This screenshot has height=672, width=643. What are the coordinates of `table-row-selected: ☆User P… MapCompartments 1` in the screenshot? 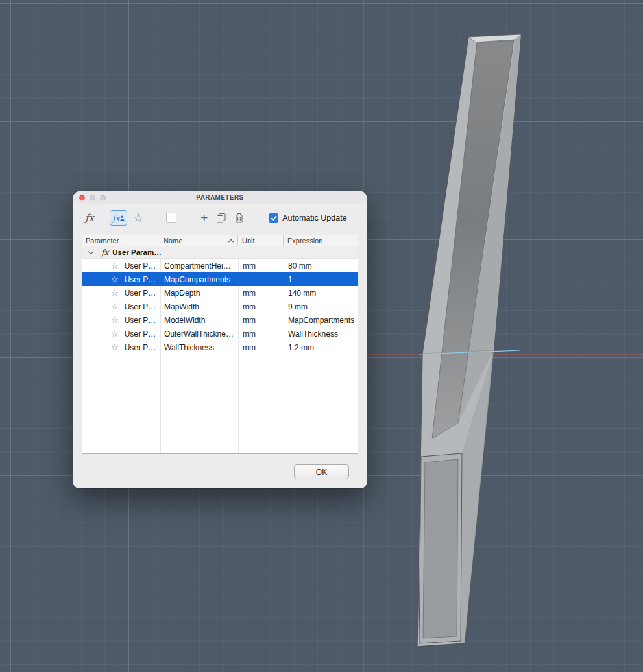 It's located at (220, 279).